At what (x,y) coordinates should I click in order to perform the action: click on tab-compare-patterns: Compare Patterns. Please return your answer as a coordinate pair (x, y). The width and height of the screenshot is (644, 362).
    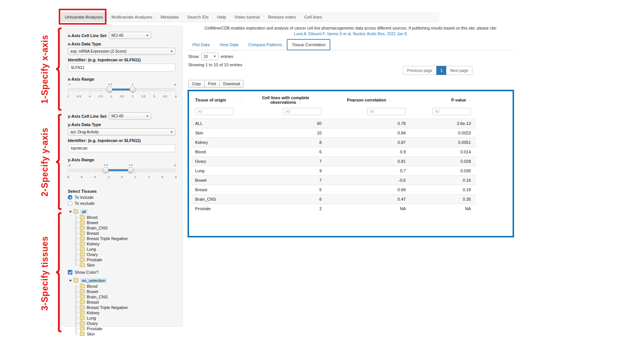
    Looking at the image, I should click on (265, 45).